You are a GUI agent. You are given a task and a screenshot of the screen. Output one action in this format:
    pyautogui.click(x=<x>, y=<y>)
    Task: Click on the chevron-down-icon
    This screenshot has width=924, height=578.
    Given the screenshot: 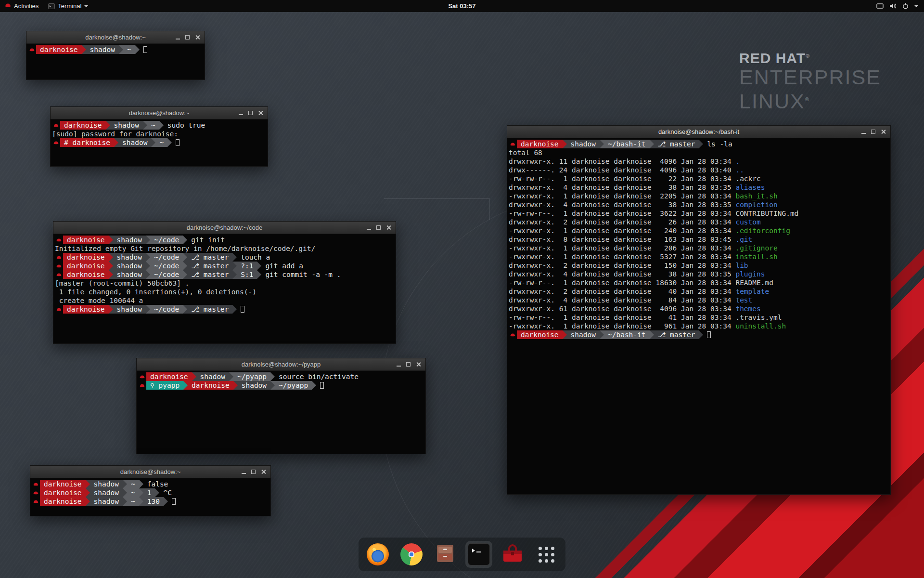 What is the action you would take?
    pyautogui.click(x=916, y=6)
    